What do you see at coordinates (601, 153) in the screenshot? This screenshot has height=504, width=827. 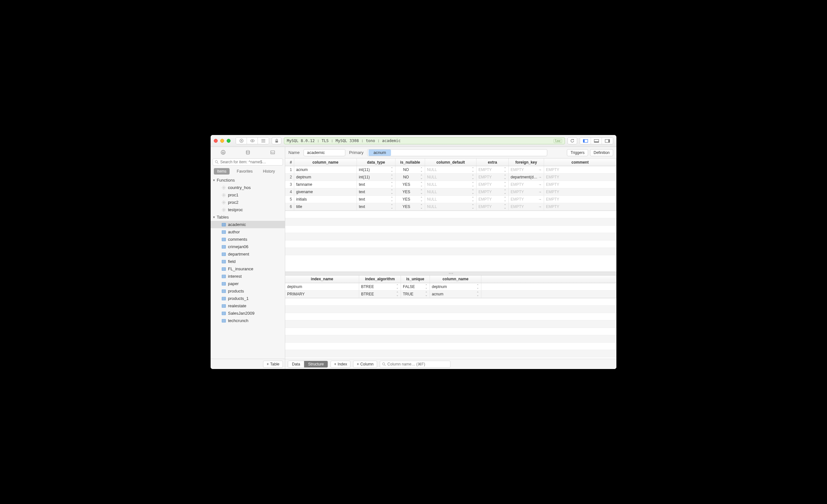 I see `definition-button: Definition` at bounding box center [601, 153].